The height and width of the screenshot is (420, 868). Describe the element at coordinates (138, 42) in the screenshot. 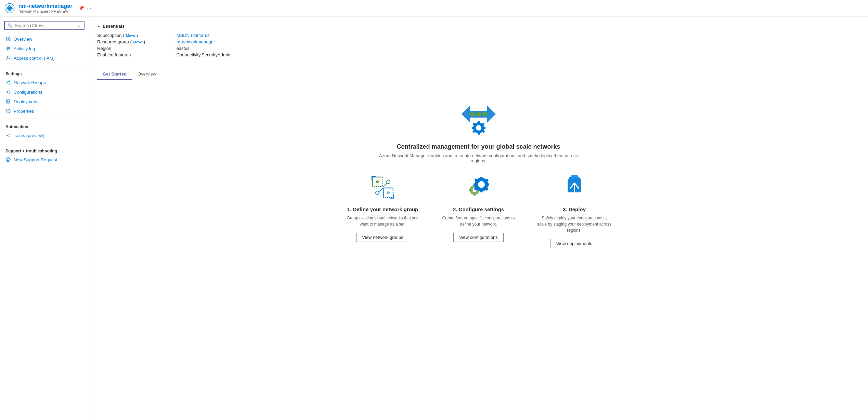

I see `resource-group-move-link: Move` at that location.